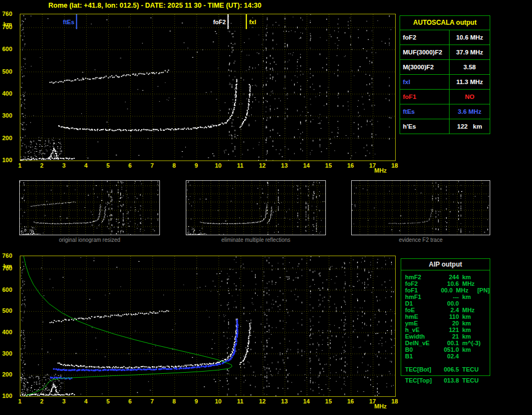  I want to click on aip-param-name: hmE, so click(421, 317).